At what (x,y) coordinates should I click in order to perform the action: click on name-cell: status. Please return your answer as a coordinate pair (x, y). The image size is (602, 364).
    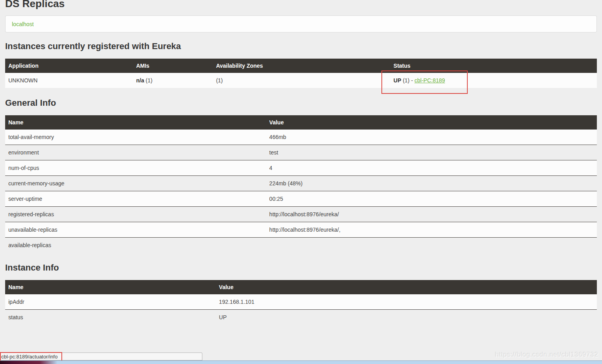
    Looking at the image, I should click on (110, 318).